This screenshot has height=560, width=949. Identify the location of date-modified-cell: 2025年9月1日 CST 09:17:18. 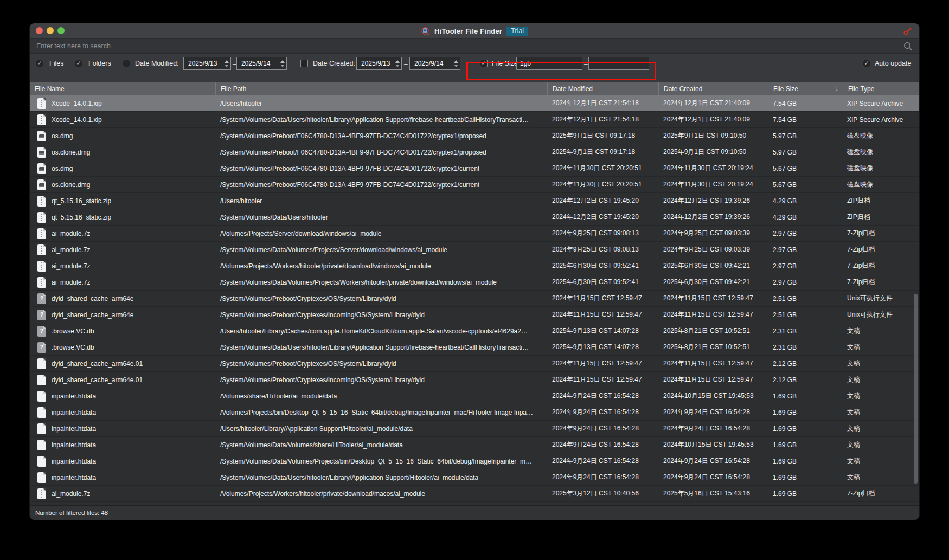
(603, 136).